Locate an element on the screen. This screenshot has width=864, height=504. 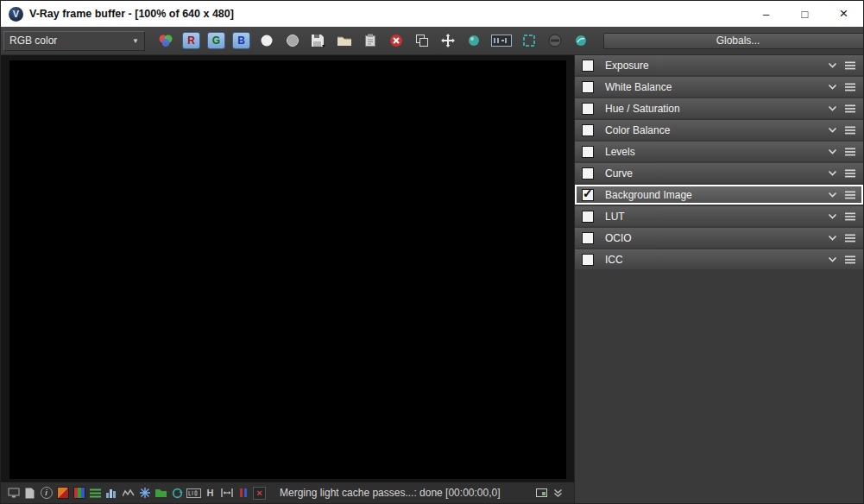
red-channel-button: R is located at coordinates (192, 41).